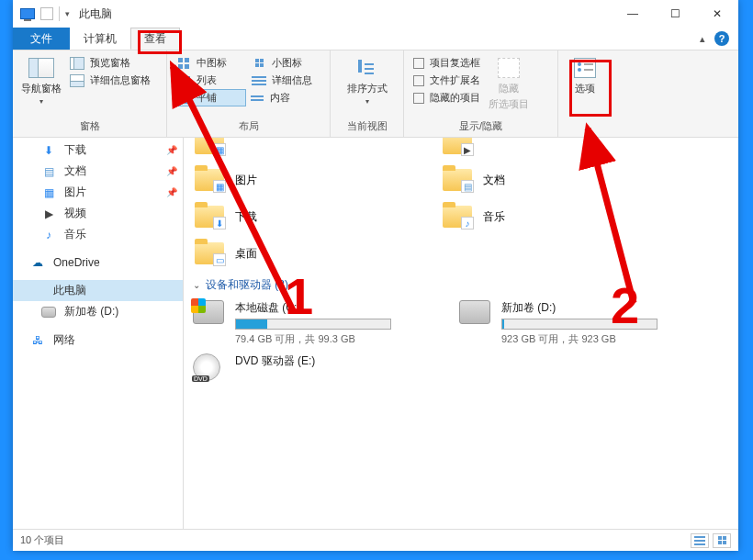 The width and height of the screenshot is (753, 560). What do you see at coordinates (59, 14) in the screenshot?
I see `separator` at bounding box center [59, 14].